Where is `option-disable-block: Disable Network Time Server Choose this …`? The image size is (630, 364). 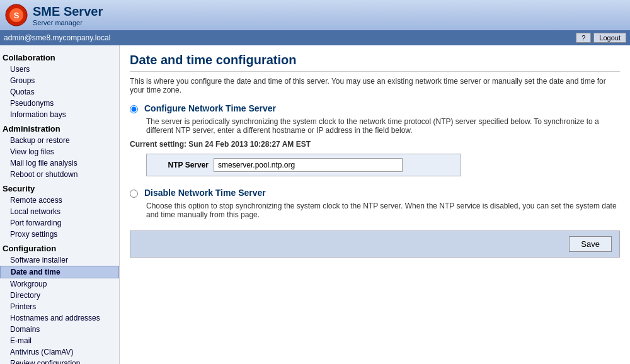
option-disable-block: Disable Network Time Server Choose this … is located at coordinates (375, 203).